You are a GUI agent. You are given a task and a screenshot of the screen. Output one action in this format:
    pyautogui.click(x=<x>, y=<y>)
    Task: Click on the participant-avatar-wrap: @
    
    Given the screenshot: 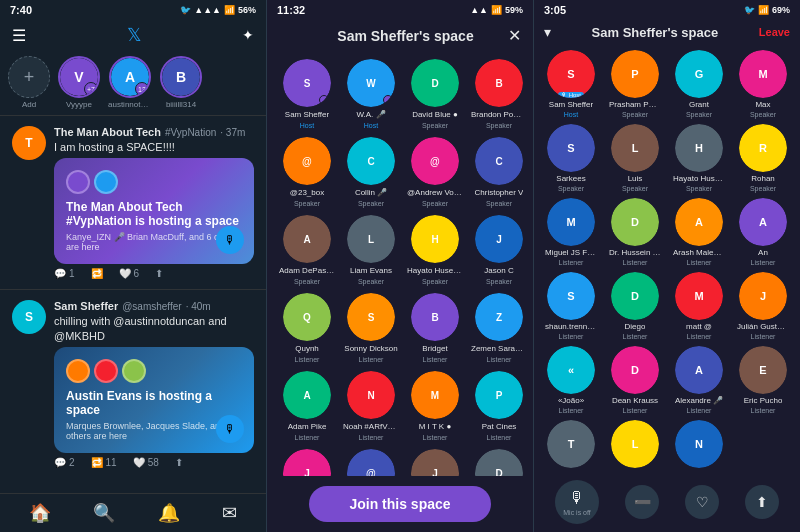 What is the action you would take?
    pyautogui.click(x=307, y=161)
    